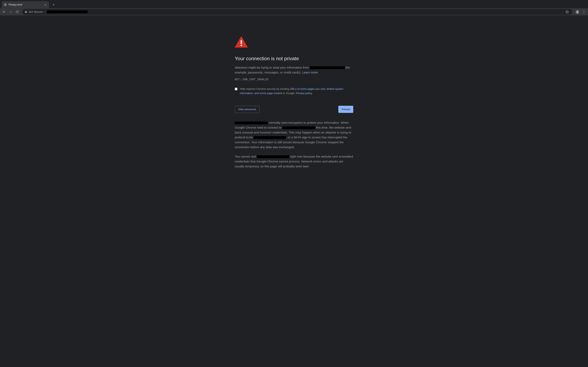 This screenshot has height=367, width=588. Describe the element at coordinates (346, 109) in the screenshot. I see `reload-page-button: Reload` at that location.